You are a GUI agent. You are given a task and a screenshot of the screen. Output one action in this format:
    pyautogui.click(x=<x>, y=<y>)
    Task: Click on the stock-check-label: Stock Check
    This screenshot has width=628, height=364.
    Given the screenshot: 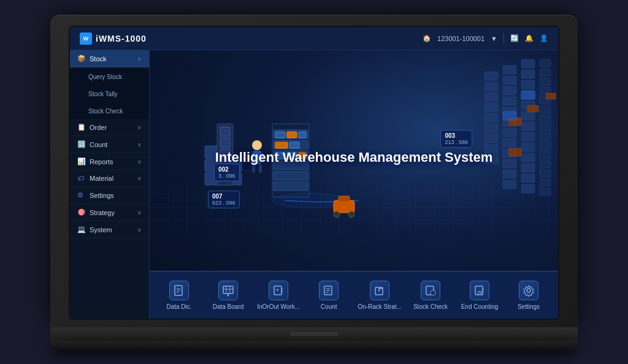 What is the action you would take?
    pyautogui.click(x=105, y=112)
    